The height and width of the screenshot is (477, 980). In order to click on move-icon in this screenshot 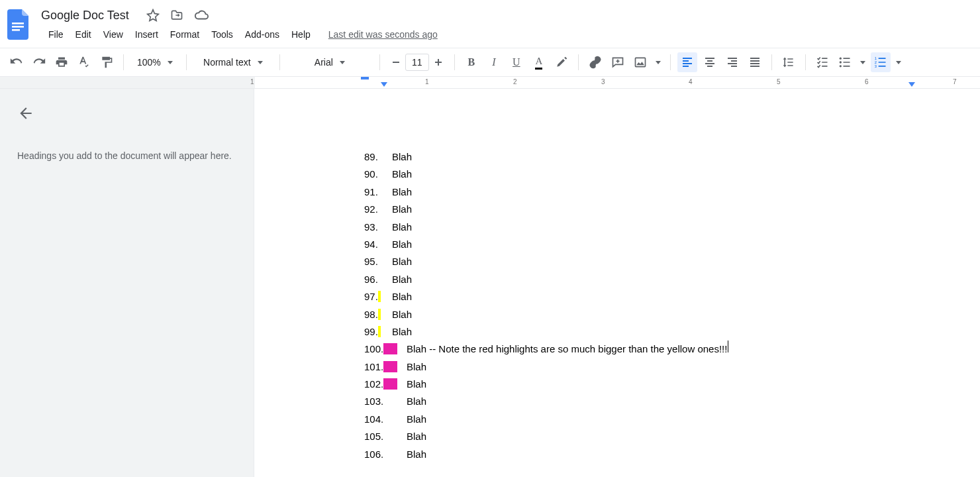, I will do `click(177, 15)`.